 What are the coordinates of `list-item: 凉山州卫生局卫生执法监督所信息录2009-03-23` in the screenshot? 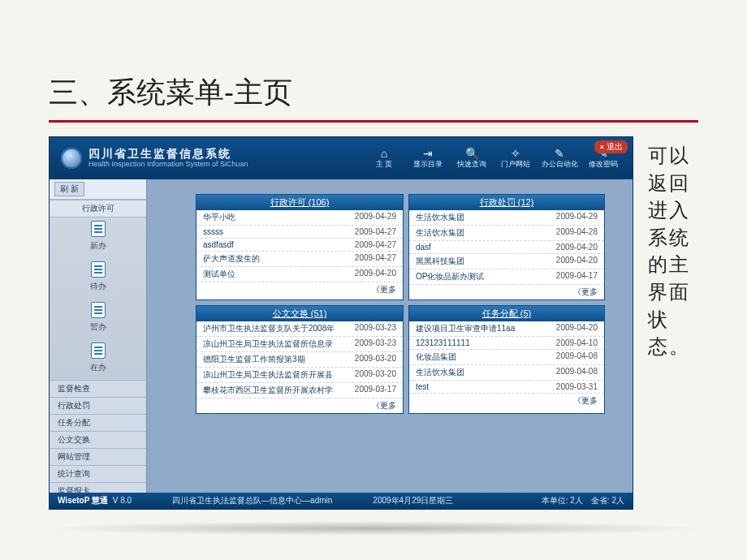 It's located at (300, 344).